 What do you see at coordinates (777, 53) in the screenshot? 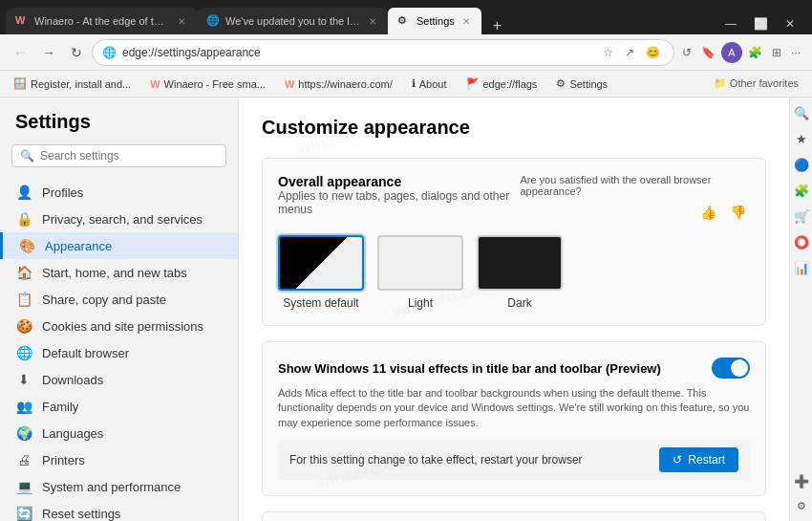
I see `sidebar-icon: ⊞` at bounding box center [777, 53].